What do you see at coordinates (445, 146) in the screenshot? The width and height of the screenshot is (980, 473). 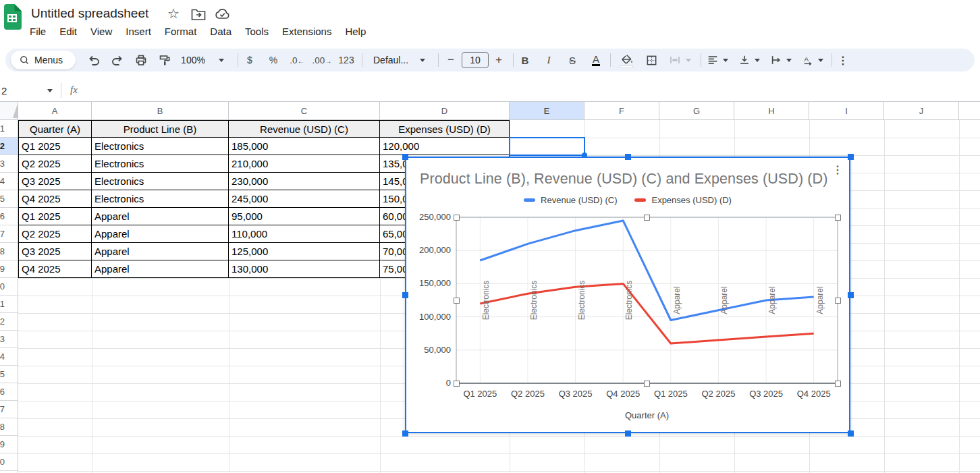 I see `table-cell: 120,000` at bounding box center [445, 146].